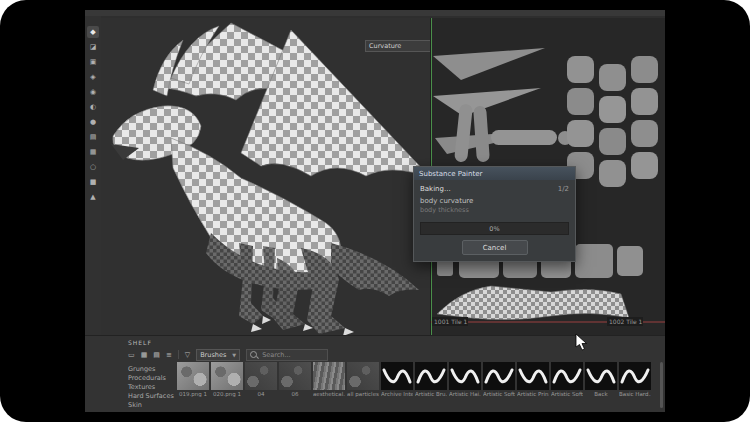  I want to click on progress-percent: 0%, so click(494, 229).